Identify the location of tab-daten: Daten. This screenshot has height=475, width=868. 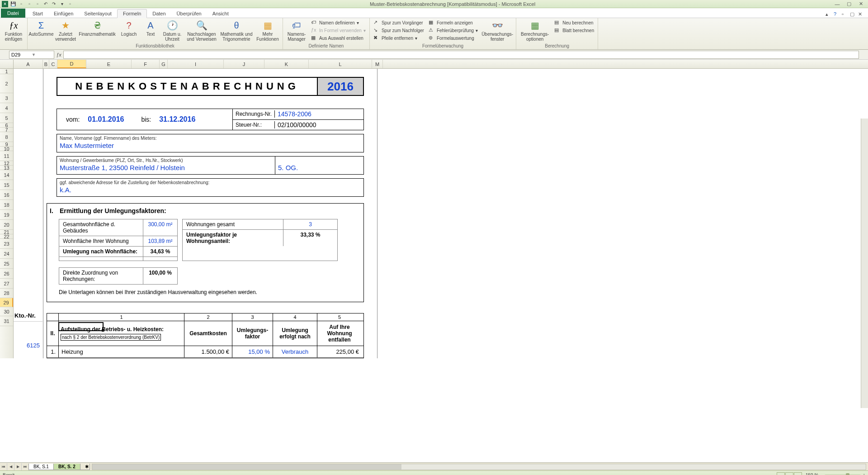
(159, 14).